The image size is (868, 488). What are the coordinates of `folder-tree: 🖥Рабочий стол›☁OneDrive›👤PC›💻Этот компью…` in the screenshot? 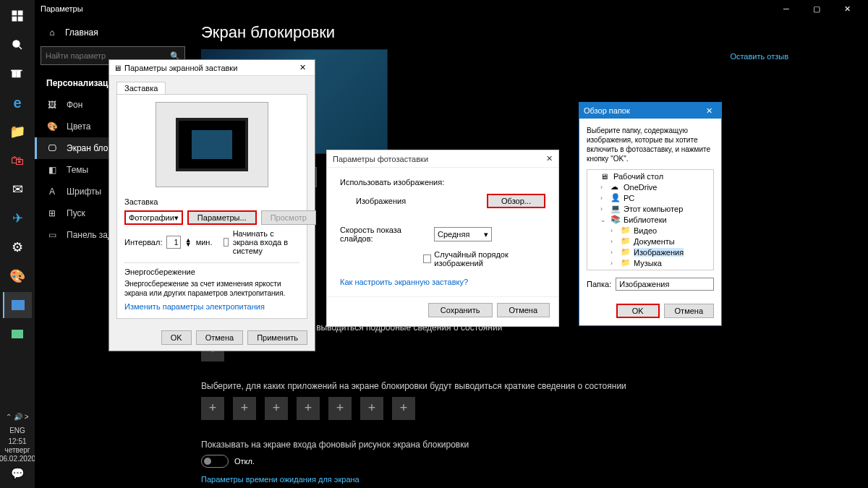 It's located at (650, 220).